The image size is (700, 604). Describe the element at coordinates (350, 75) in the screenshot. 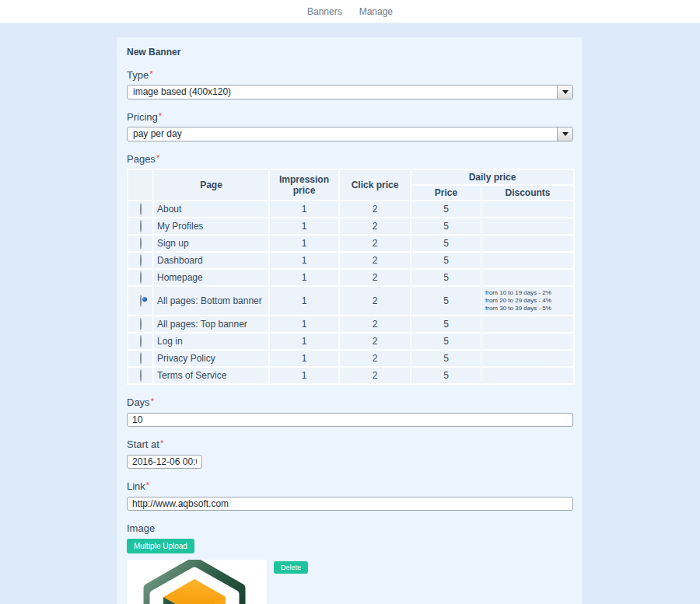

I see `type-label: Type*` at that location.